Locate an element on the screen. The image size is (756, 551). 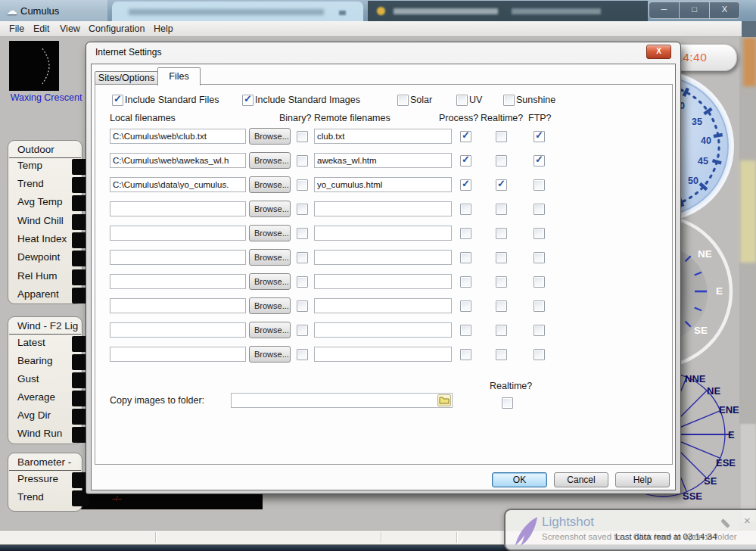
solar-checkbox is located at coordinates (403, 100).